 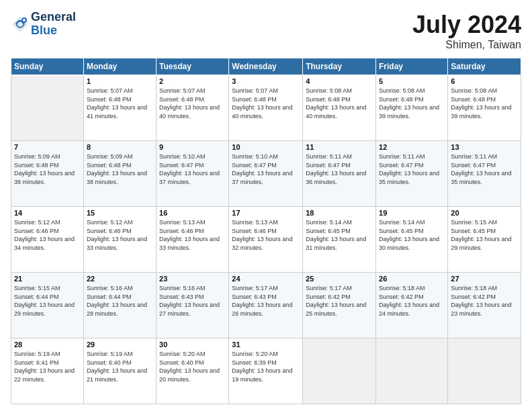 I want to click on column-header-monday: Monday, so click(x=120, y=67).